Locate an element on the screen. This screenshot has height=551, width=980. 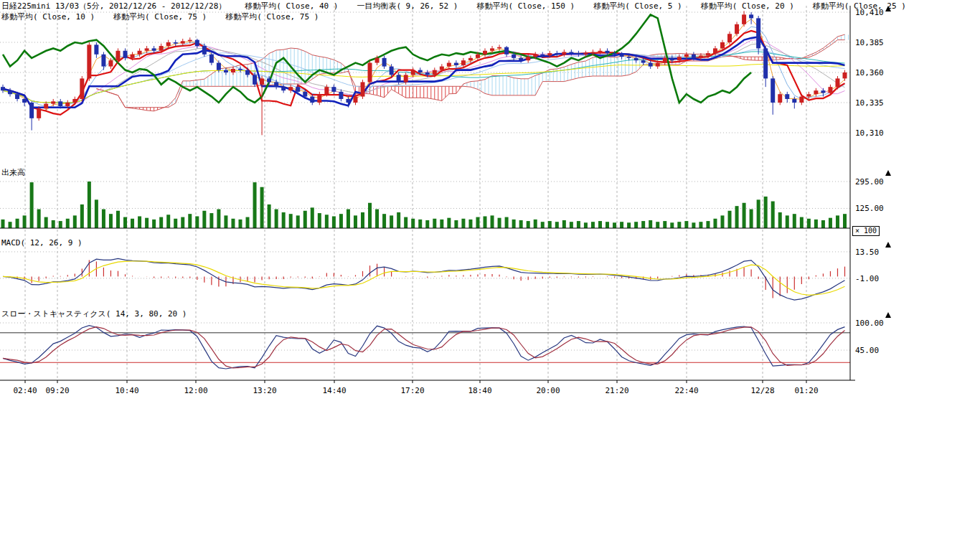
x-axis-labels: 02:4009:2010:4012:0013:2014:4017:2018:40… is located at coordinates (415, 387).